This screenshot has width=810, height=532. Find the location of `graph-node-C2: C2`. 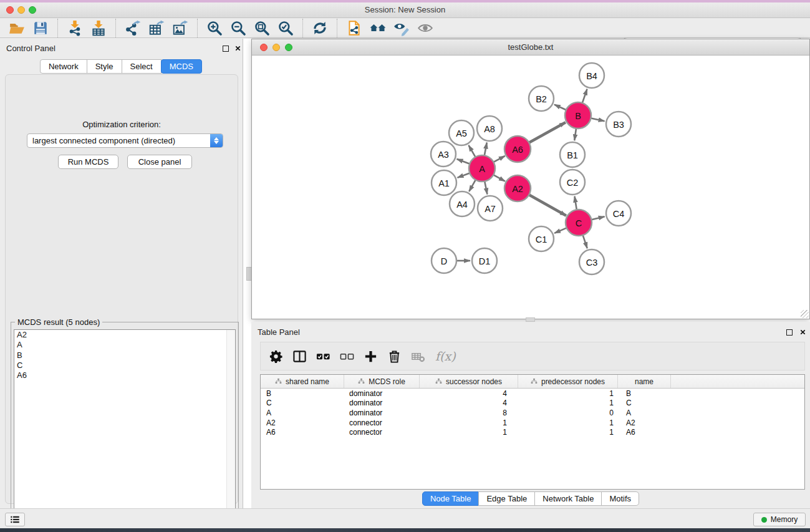

graph-node-C2: C2 is located at coordinates (572, 182).